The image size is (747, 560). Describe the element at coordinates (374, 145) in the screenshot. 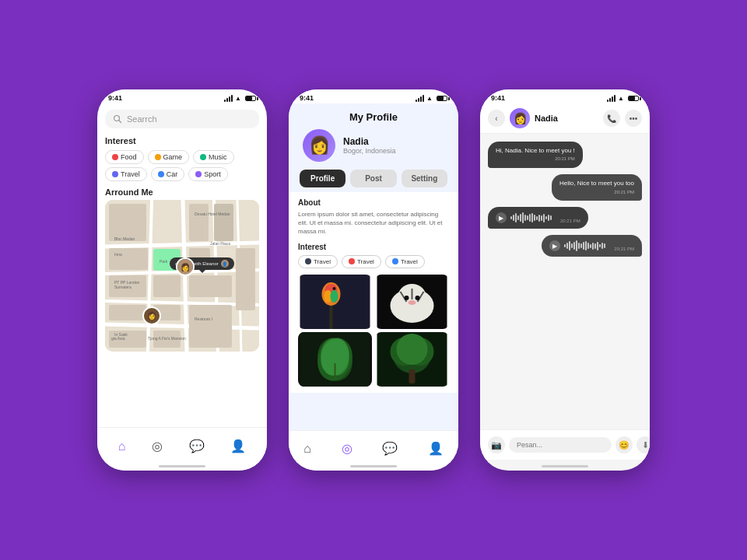

I see `profile-row: 👩 Nadia Bogor, Indonesia` at that location.